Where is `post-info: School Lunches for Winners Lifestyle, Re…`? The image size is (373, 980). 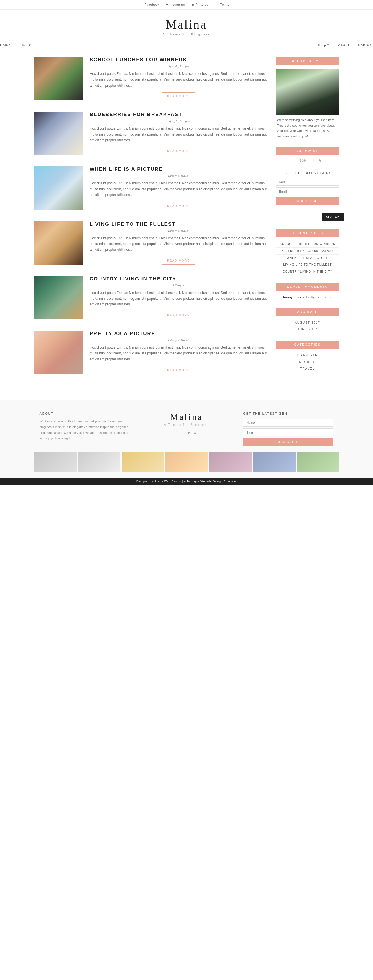 post-info: School Lunches for Winners Lifestyle, Re… is located at coordinates (179, 78).